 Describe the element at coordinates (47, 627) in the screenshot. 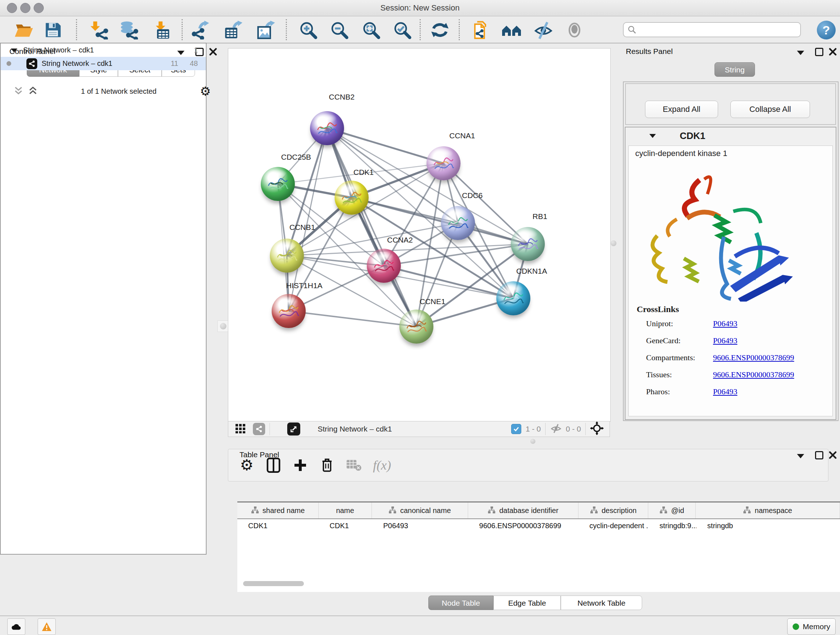

I see `warnings-button` at that location.